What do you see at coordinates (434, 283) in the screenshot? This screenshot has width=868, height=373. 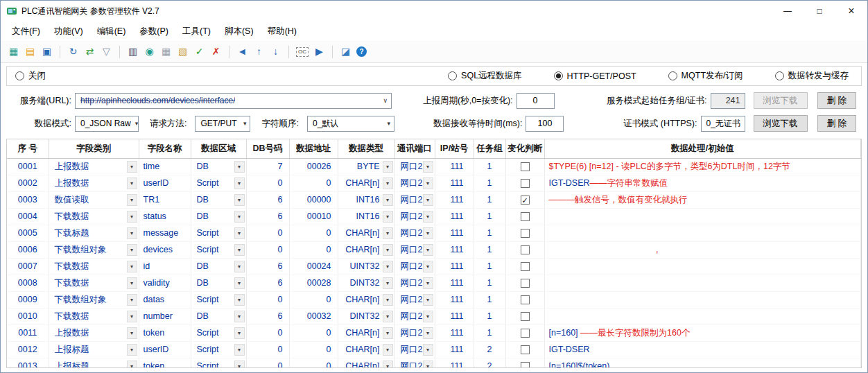 I see `table-row: 0008下载数据▾validityDB▾600028DINT32▾网口2▾111…` at bounding box center [434, 283].